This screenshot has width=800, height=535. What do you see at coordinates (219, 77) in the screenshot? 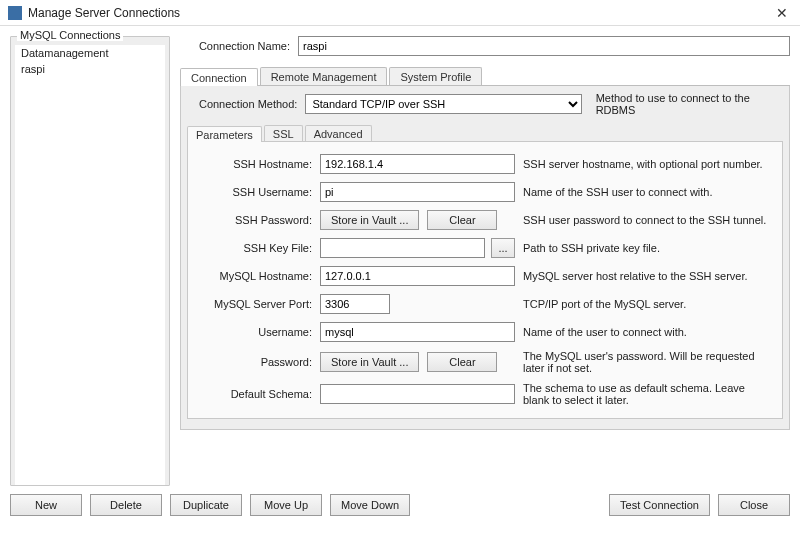
I see `tab-connection: Connection` at bounding box center [219, 77].